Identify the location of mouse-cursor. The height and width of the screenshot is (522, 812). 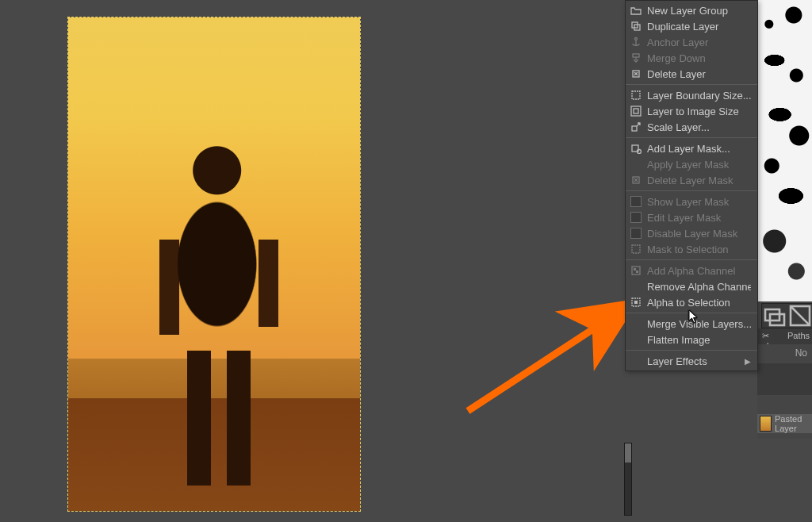
(694, 317).